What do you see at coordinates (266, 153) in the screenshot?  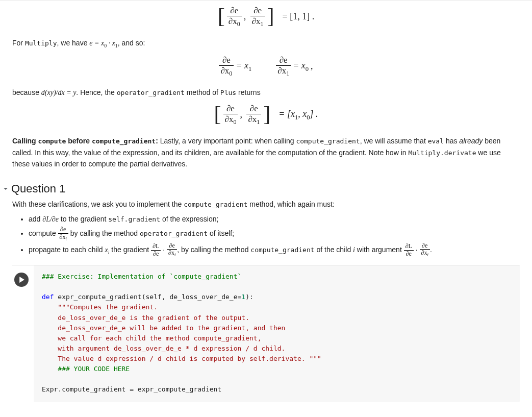 I see `para-calling-compute: Calling compute before compute_gradient:…` at bounding box center [266, 153].